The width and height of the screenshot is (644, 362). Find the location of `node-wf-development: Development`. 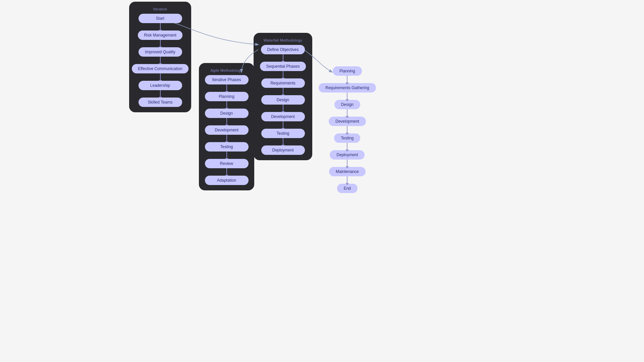

node-wf-development: Development is located at coordinates (283, 117).